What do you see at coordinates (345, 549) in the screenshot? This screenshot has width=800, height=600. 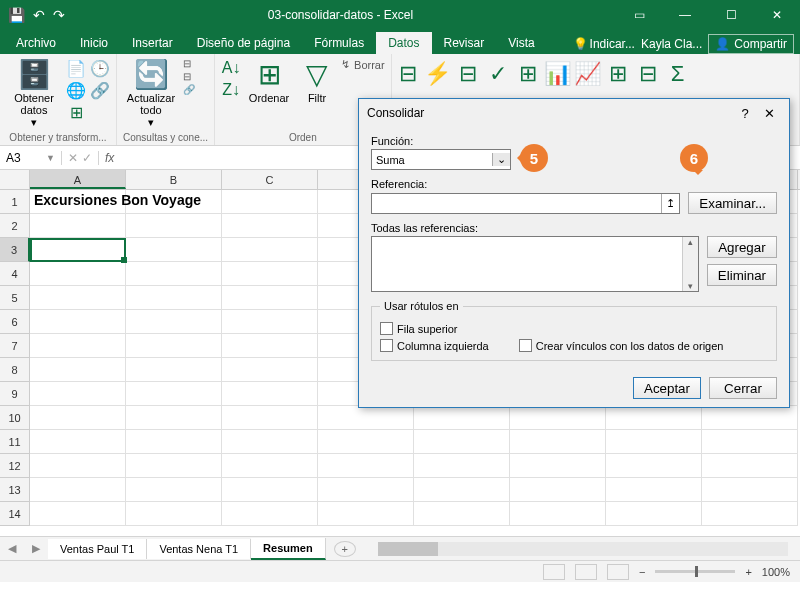 I see `add-sheet-icon: +` at bounding box center [345, 549].